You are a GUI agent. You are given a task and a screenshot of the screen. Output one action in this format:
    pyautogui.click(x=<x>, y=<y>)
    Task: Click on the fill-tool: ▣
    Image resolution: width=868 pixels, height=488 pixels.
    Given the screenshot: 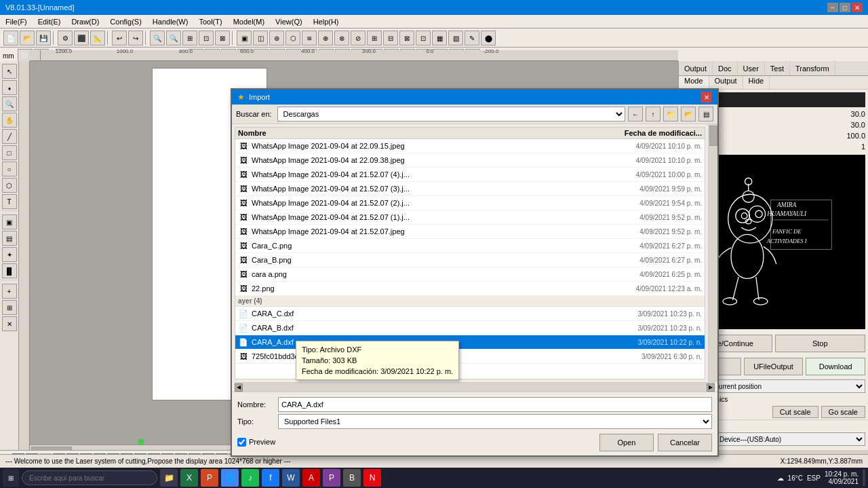 What is the action you would take?
    pyautogui.click(x=9, y=222)
    